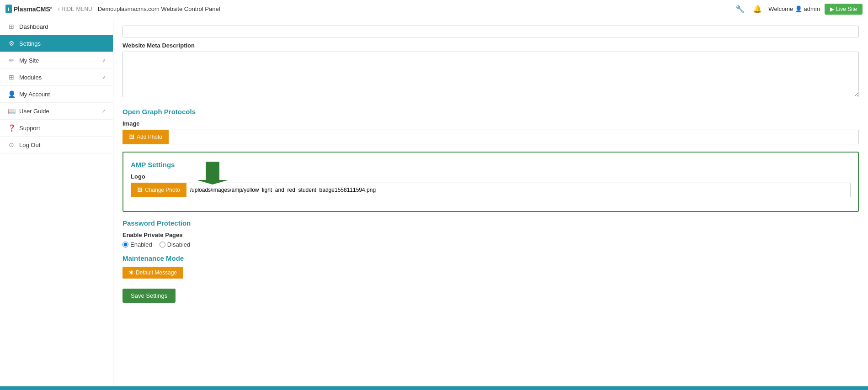  Describe the element at coordinates (11, 77) in the screenshot. I see `modules-icon: ⊞` at that location.